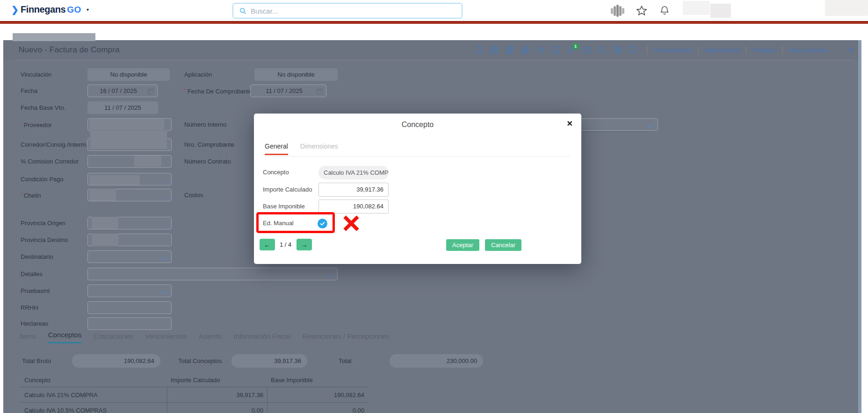 This screenshot has height=413, width=868. What do you see at coordinates (210, 338) in the screenshot?
I see `tab-asiento: Asiento` at bounding box center [210, 338].